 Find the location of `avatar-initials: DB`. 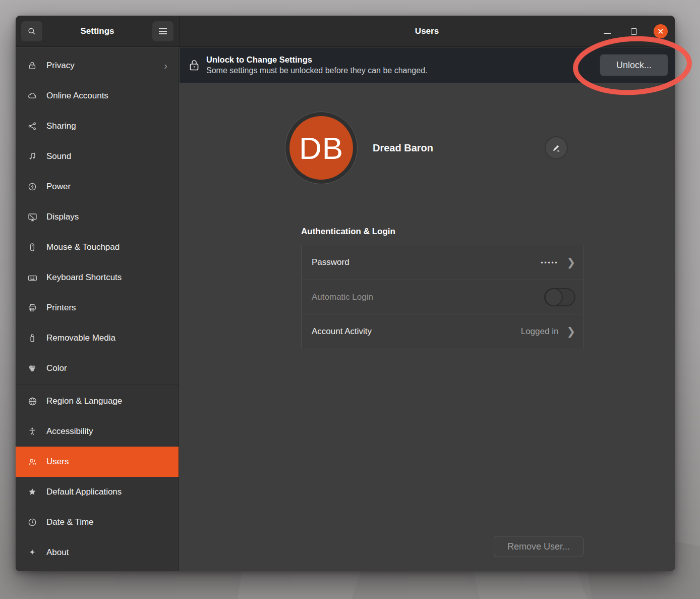

avatar-initials: DB is located at coordinates (321, 148).